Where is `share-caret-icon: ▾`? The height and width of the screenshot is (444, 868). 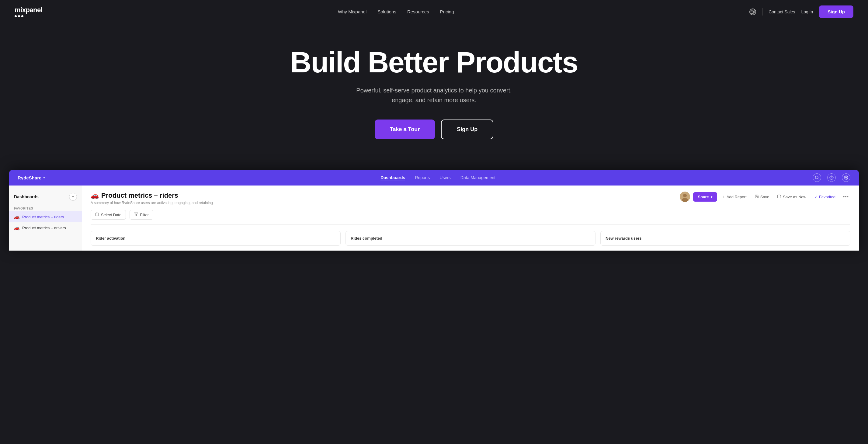 share-caret-icon: ▾ is located at coordinates (712, 197).